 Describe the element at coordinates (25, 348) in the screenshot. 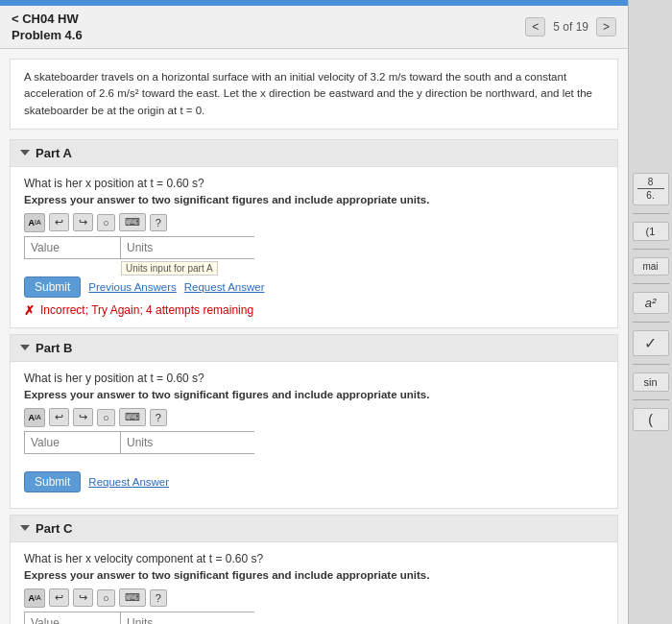

I see `collapse-icon-b` at that location.